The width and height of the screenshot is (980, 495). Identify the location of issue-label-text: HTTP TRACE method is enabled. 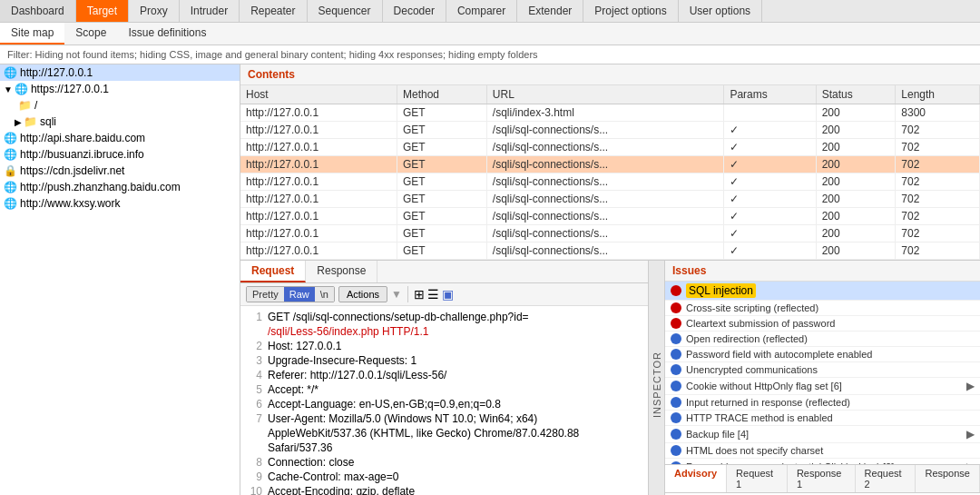
(760, 418).